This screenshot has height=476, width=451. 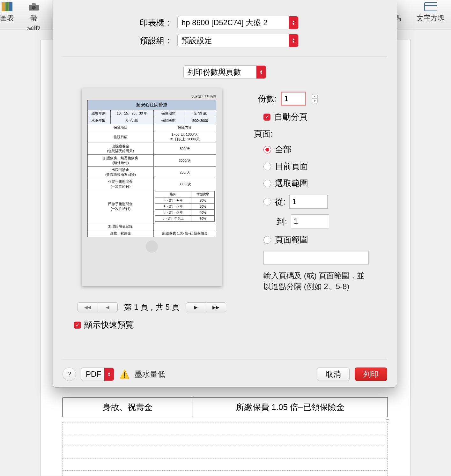 What do you see at coordinates (267, 117) in the screenshot?
I see `collate-checkbox: ✓` at bounding box center [267, 117].